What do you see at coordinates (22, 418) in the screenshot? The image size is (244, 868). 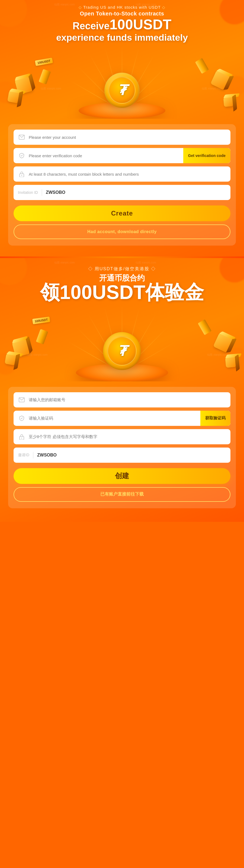 I see `verify-icon-cn` at bounding box center [22, 418].